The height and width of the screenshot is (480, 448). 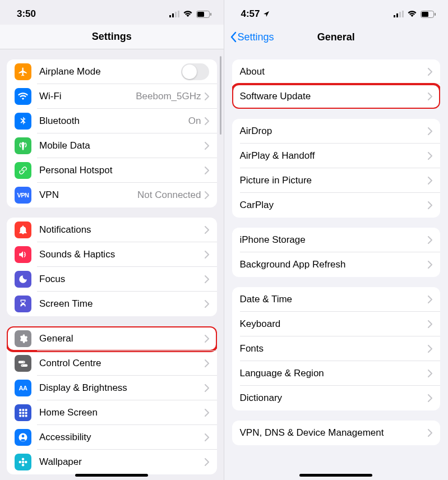 What do you see at coordinates (336, 240) in the screenshot?
I see `row-storage: iPhone Storage` at bounding box center [336, 240].